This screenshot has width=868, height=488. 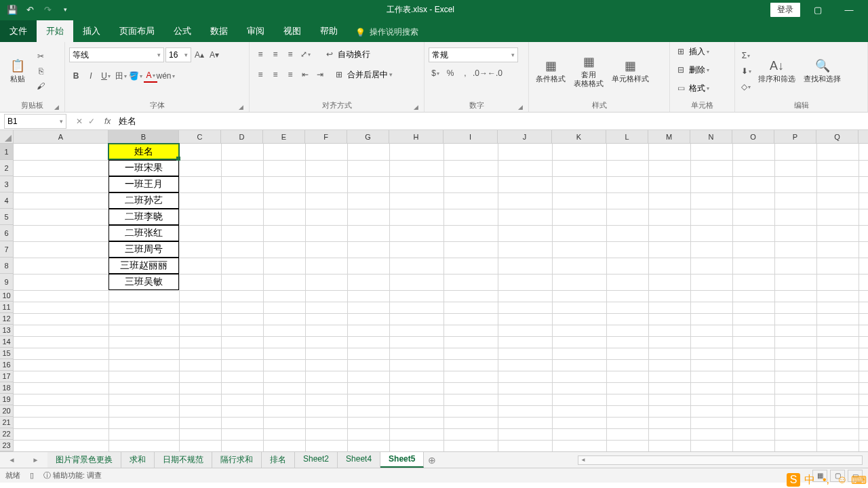 What do you see at coordinates (30, 9) in the screenshot?
I see `undo-icon: ↶` at bounding box center [30, 9].